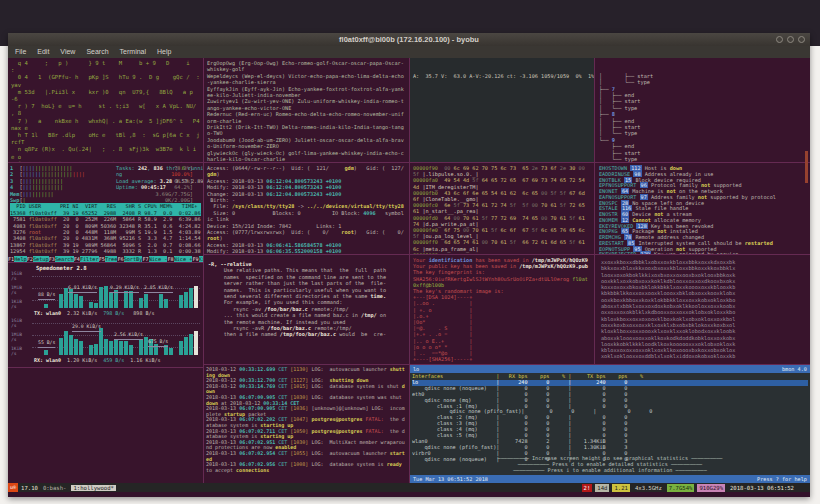  I want to click on fkey-number: F8, so click(170, 259).